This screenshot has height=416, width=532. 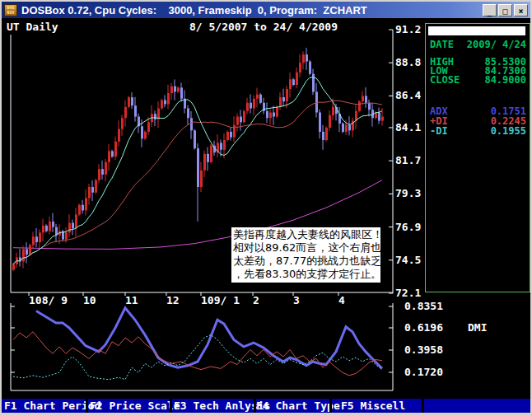 What do you see at coordinates (408, 63) in the screenshot?
I see `price-tick-label: 88.8` at bounding box center [408, 63].